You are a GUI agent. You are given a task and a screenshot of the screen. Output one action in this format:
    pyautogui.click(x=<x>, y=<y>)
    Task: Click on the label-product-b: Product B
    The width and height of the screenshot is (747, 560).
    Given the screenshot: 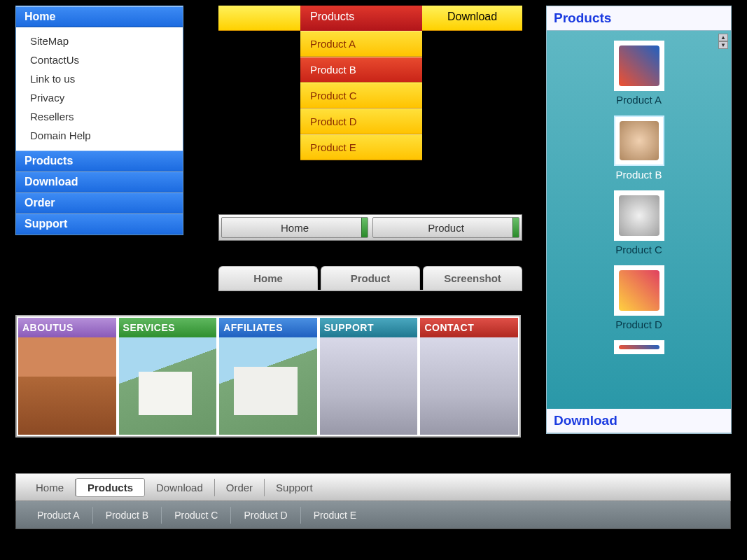 What is the action you would take?
    pyautogui.click(x=639, y=175)
    